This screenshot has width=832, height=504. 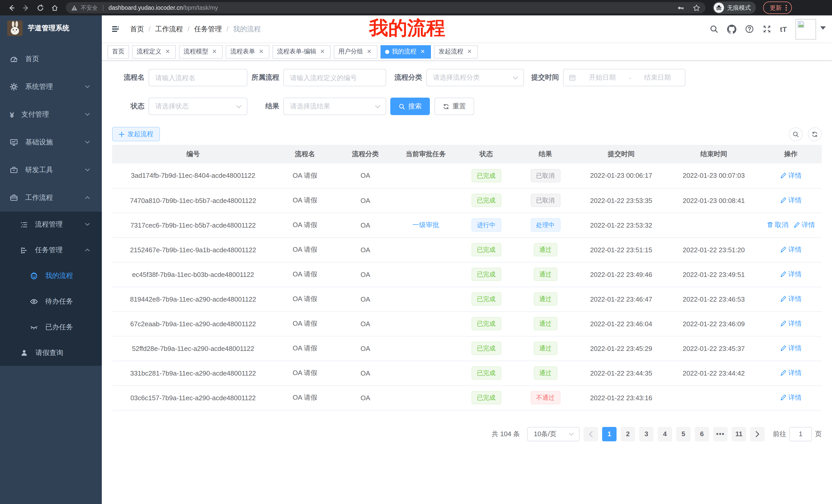 What do you see at coordinates (796, 134) in the screenshot?
I see `toggle-search-button` at bounding box center [796, 134].